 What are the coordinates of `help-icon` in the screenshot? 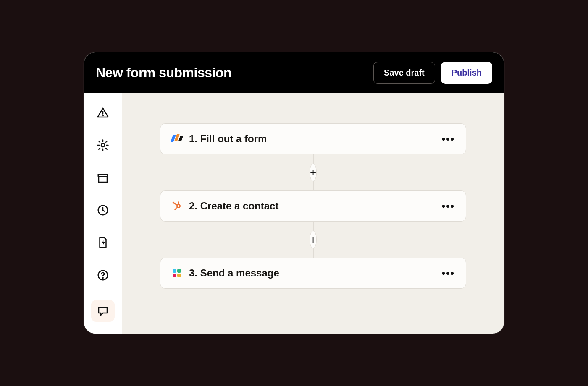 It's located at (103, 275).